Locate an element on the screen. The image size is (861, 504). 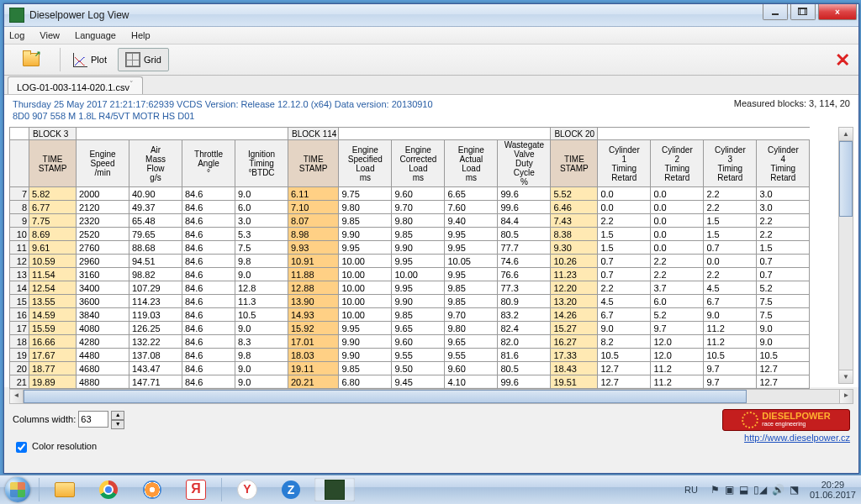
gear-icon is located at coordinates (750, 420).